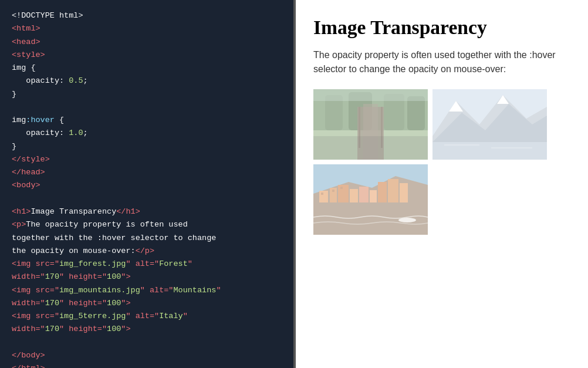  Describe the element at coordinates (147, 212) in the screenshot. I see `code-line: <h1>Image Transparency</h1>` at that location.